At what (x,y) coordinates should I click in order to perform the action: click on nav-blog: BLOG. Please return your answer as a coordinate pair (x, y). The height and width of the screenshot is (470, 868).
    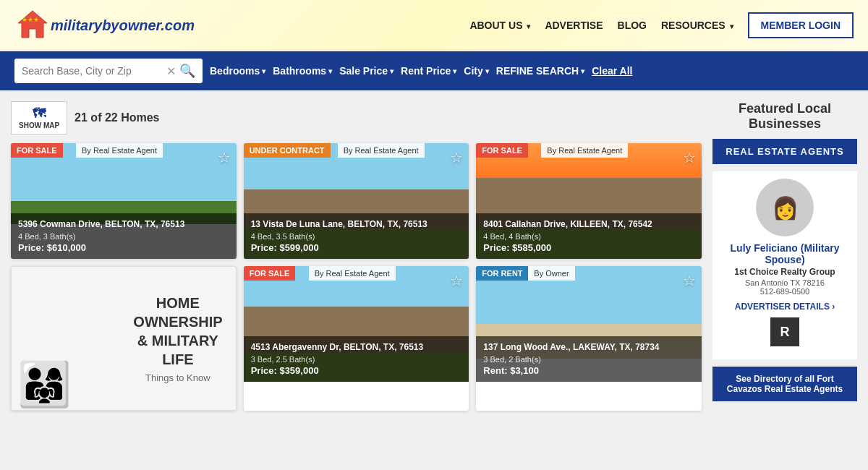
    Looking at the image, I should click on (632, 25).